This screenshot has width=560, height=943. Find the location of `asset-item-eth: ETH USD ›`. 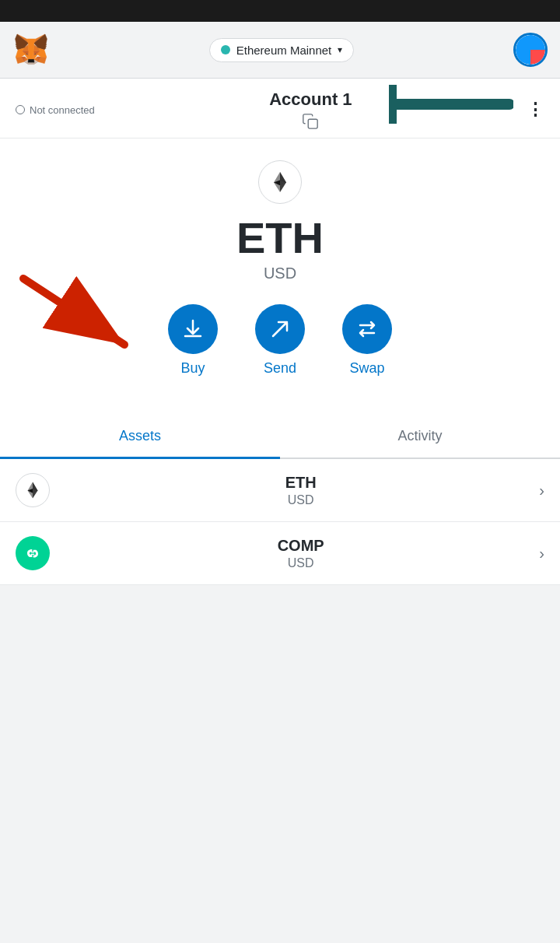

asset-item-eth: ETH USD › is located at coordinates (280, 490).